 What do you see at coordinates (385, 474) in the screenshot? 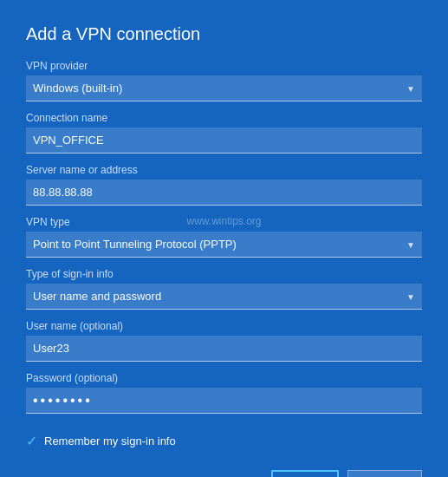
I see `cancel-button: Cancel` at bounding box center [385, 474].